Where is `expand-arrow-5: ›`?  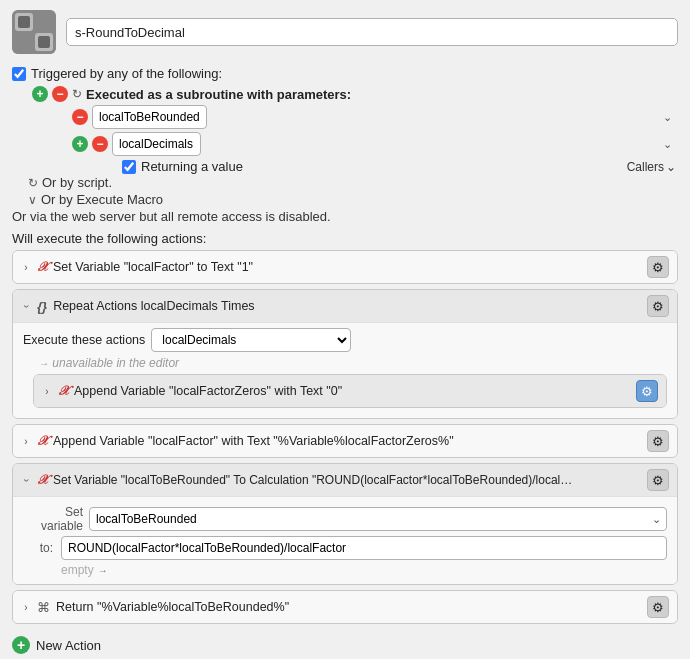
expand-arrow-5: › is located at coordinates (26, 608).